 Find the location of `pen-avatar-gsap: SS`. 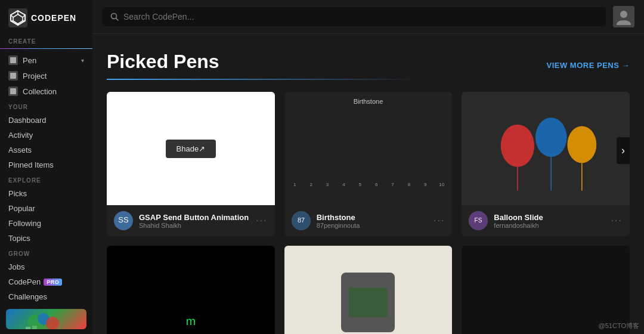

pen-avatar-gsap: SS is located at coordinates (123, 221).